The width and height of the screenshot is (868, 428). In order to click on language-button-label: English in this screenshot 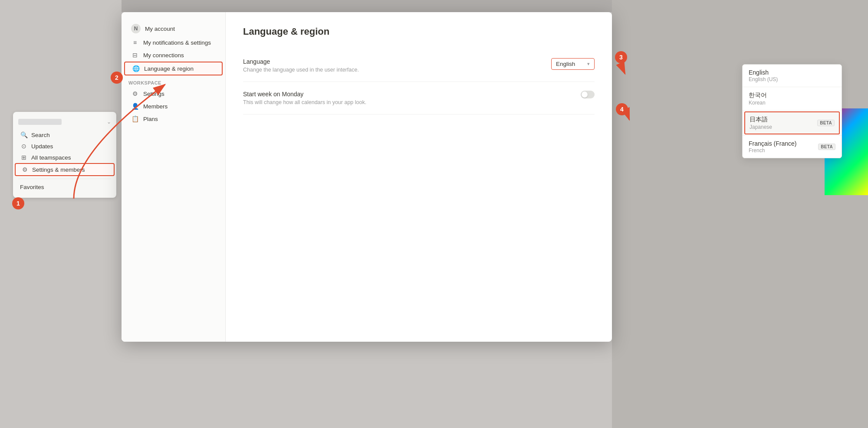, I will do `click(566, 64)`.